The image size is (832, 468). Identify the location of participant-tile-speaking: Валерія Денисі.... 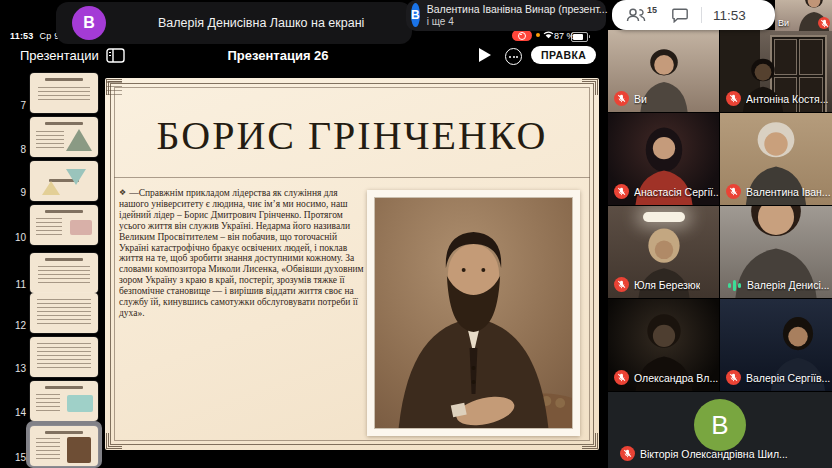
(776, 252).